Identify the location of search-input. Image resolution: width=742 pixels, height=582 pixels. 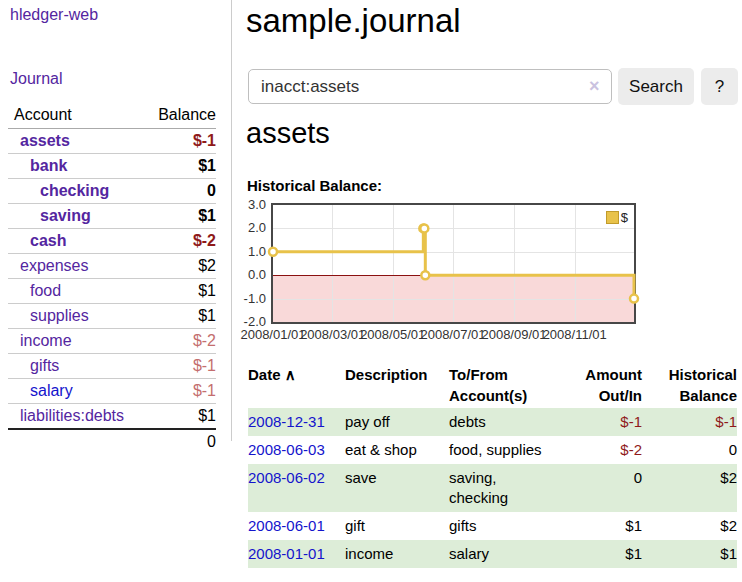
(430, 86).